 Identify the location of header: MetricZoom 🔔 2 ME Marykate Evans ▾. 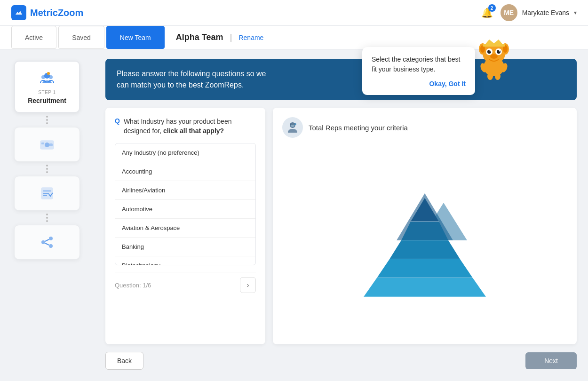
(294, 13).